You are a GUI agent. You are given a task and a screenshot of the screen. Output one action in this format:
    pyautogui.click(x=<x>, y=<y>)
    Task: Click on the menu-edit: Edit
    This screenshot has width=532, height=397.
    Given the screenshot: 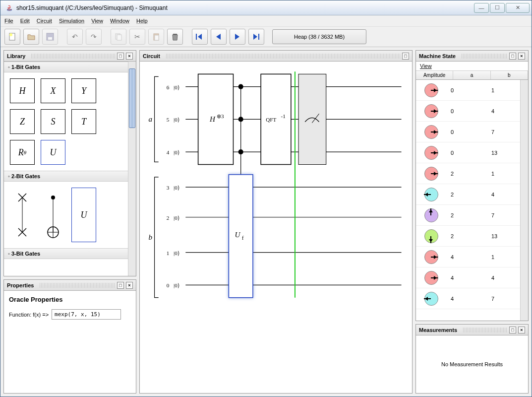 What is the action you would take?
    pyautogui.click(x=25, y=21)
    